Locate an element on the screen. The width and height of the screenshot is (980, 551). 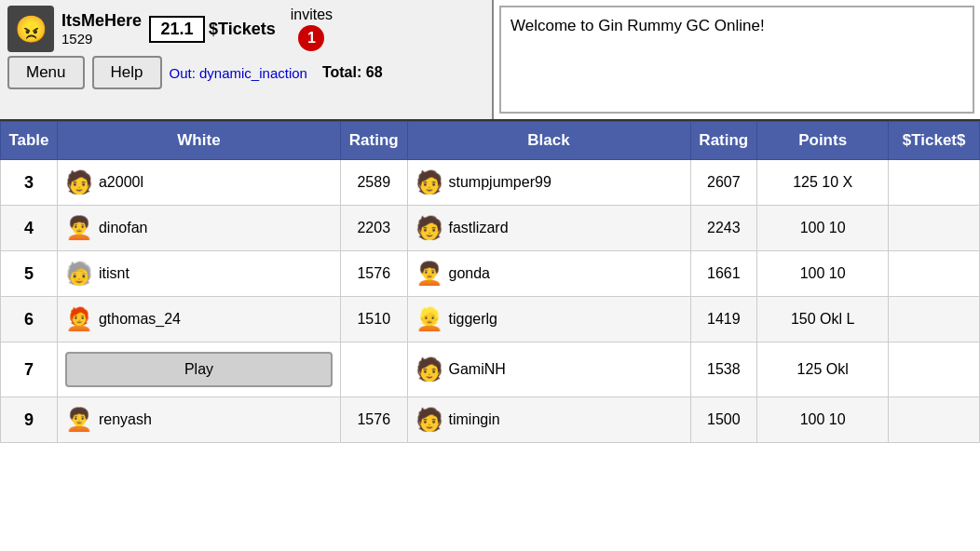
invites-badge: 1 is located at coordinates (311, 38).